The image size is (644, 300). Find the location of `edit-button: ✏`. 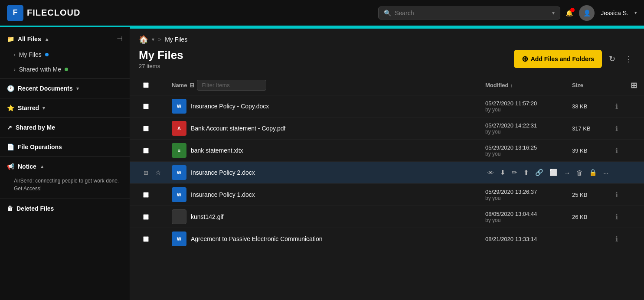

edit-button: ✏ is located at coordinates (514, 173).